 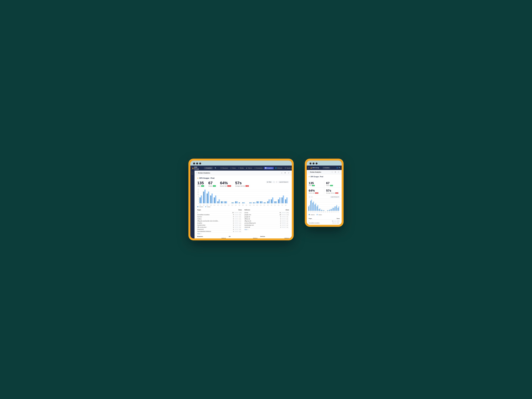 What do you see at coordinates (324, 172) in the screenshot?
I see `mobile-panel-header: ≡ Evelan Analytics × ⚙ ⤢` at bounding box center [324, 172].